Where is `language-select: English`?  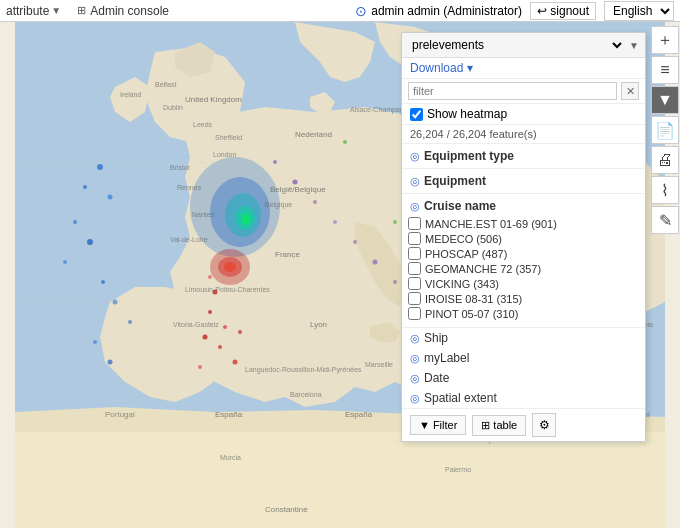
language-select: English is located at coordinates (639, 11).